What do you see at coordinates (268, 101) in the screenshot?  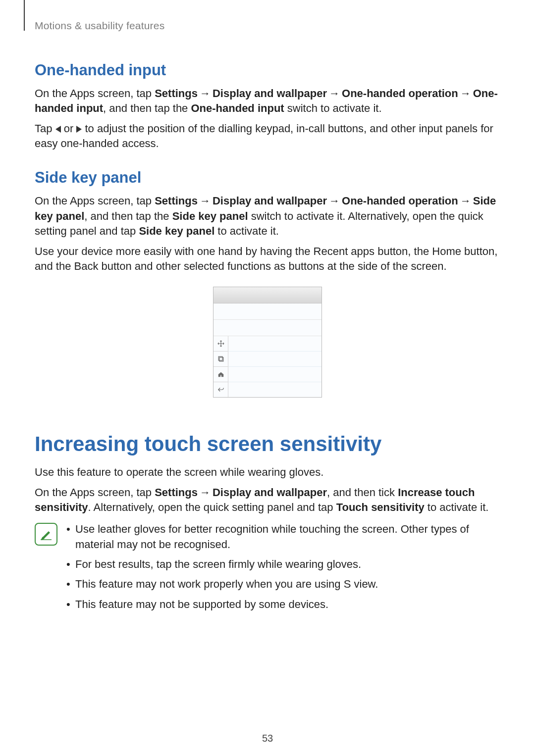 I see `one-handed-para-1: On the Apps screen, tap Settings→Display…` at bounding box center [268, 101].